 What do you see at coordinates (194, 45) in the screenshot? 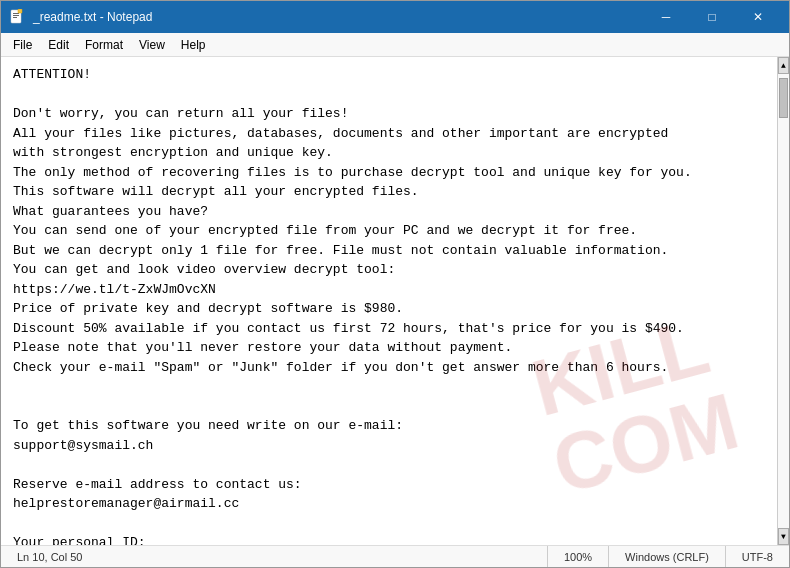
I see `menu-help: Help` at bounding box center [194, 45].